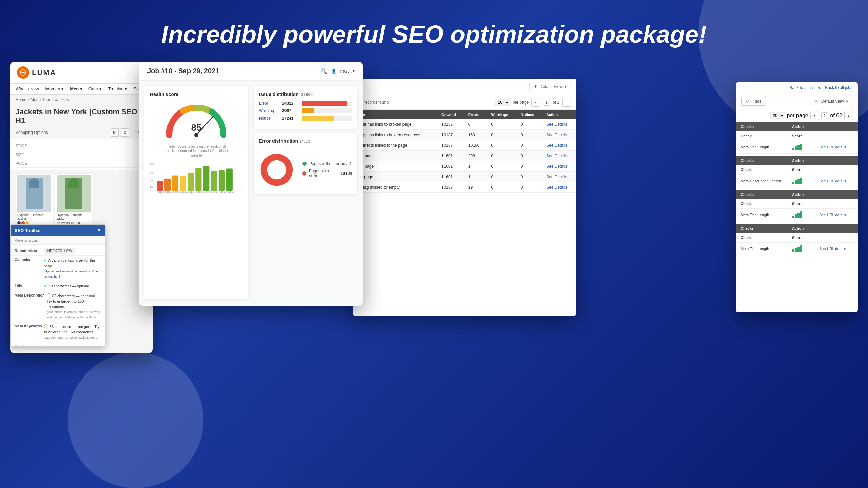 Image resolution: width=868 pixels, height=488 pixels. What do you see at coordinates (269, 118) in the screenshot?
I see `notice-label: Notice` at bounding box center [269, 118].